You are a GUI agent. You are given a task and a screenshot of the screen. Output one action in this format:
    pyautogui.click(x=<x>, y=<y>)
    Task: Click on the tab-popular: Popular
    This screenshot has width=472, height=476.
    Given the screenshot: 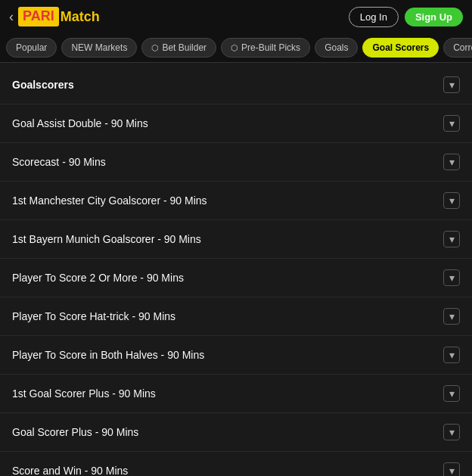 What is the action you would take?
    pyautogui.click(x=32, y=48)
    